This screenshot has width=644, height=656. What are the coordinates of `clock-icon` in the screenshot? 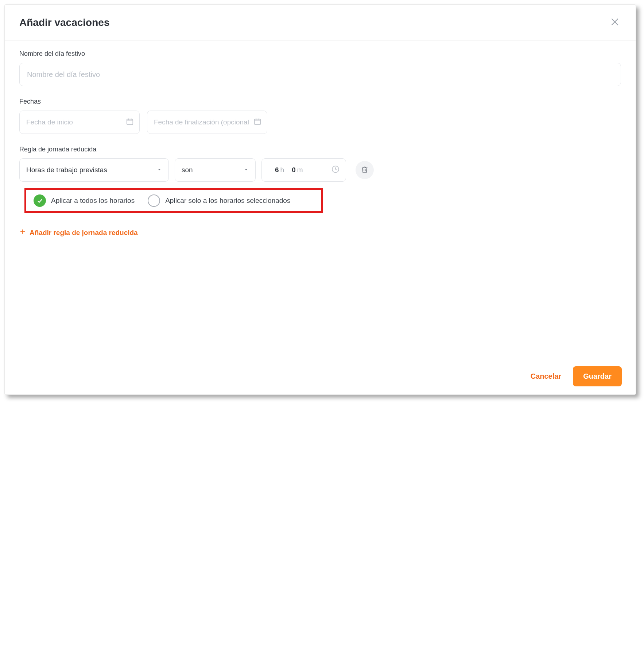 It's located at (335, 170).